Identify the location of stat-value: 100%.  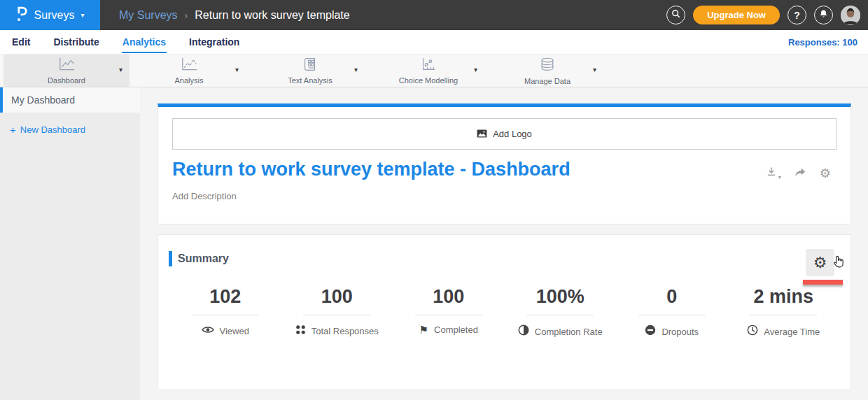
(561, 297).